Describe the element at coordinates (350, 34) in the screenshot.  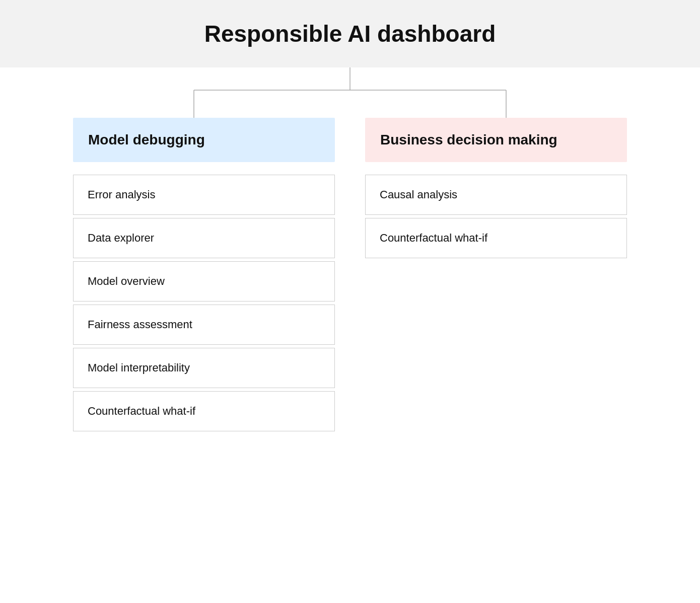
I see `page-title: Responsible AI dashboard` at that location.